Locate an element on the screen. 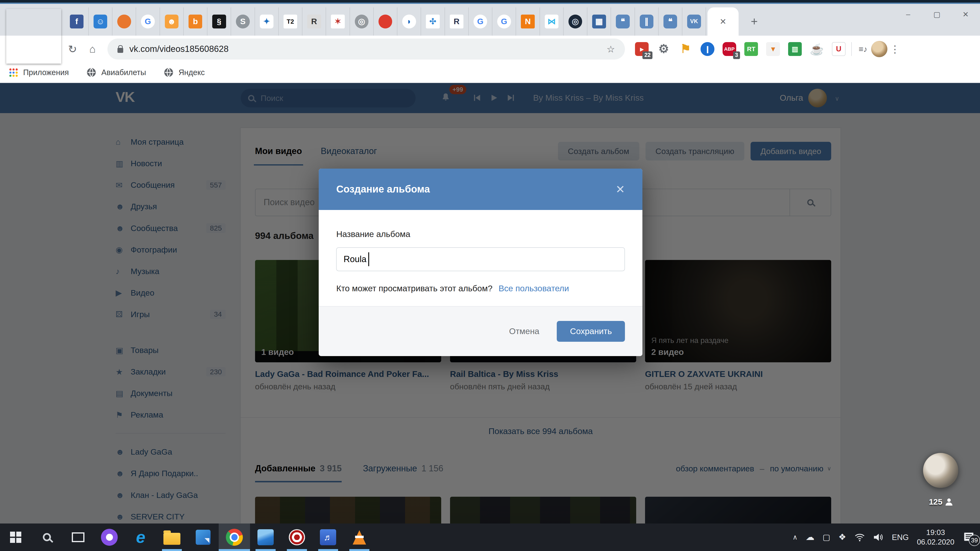 Image resolution: width=980 pixels, height=551 pixels. tab-r-frame: R is located at coordinates (314, 21).